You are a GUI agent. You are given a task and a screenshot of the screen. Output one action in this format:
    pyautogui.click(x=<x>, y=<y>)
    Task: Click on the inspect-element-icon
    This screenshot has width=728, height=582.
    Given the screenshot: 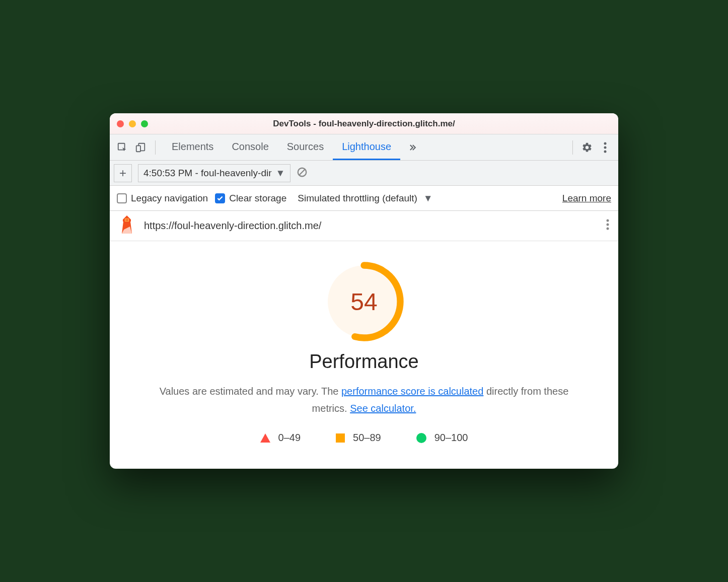 What is the action you would take?
    pyautogui.click(x=122, y=148)
    